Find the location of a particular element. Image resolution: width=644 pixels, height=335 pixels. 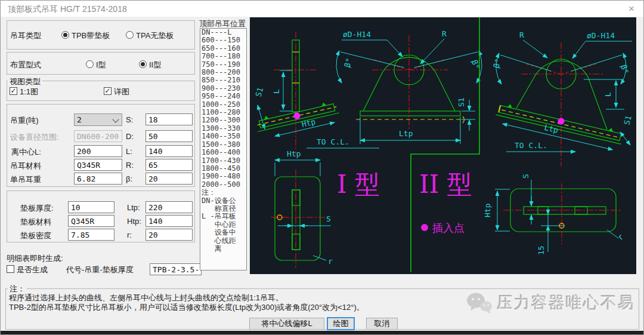

radio-type-ii-label: II型 is located at coordinates (155, 65).